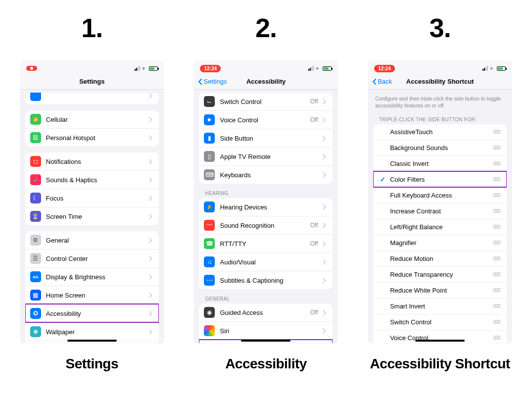 Image resolution: width=532 pixels, height=405 pixels. I want to click on shortcut-option-row: Background Sounds, so click(440, 148).